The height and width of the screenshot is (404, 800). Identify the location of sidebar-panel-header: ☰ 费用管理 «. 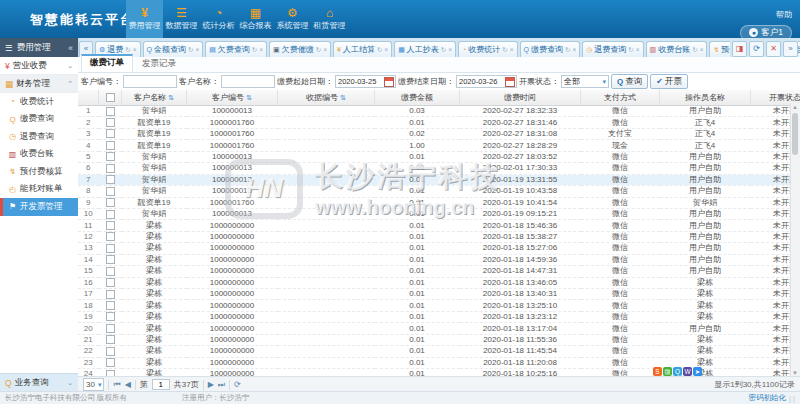
(39, 48).